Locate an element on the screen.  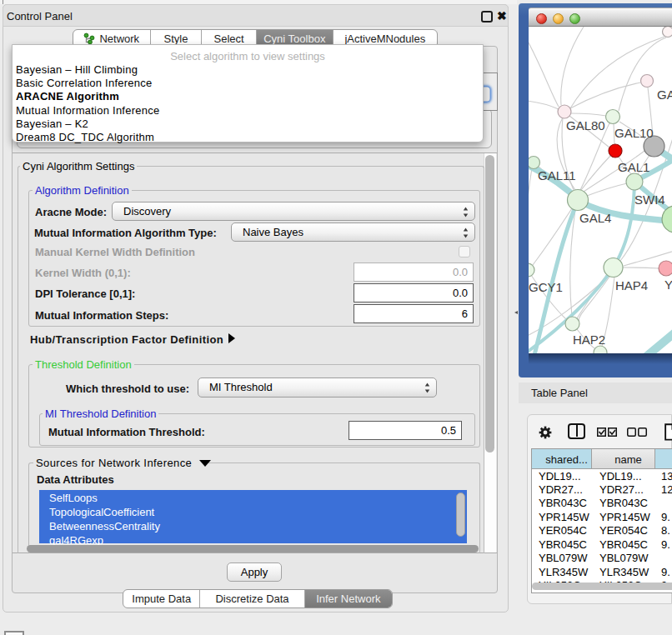
svg-text: GAL80 is located at coordinates (585, 125).